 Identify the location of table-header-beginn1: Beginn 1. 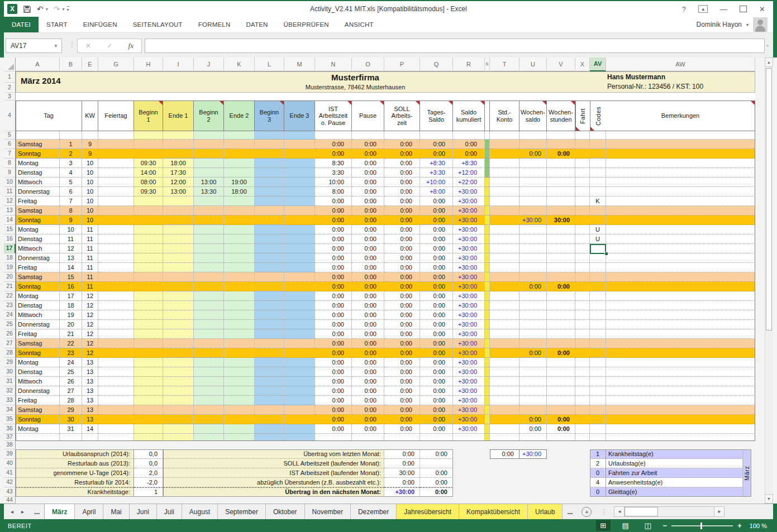
(149, 116).